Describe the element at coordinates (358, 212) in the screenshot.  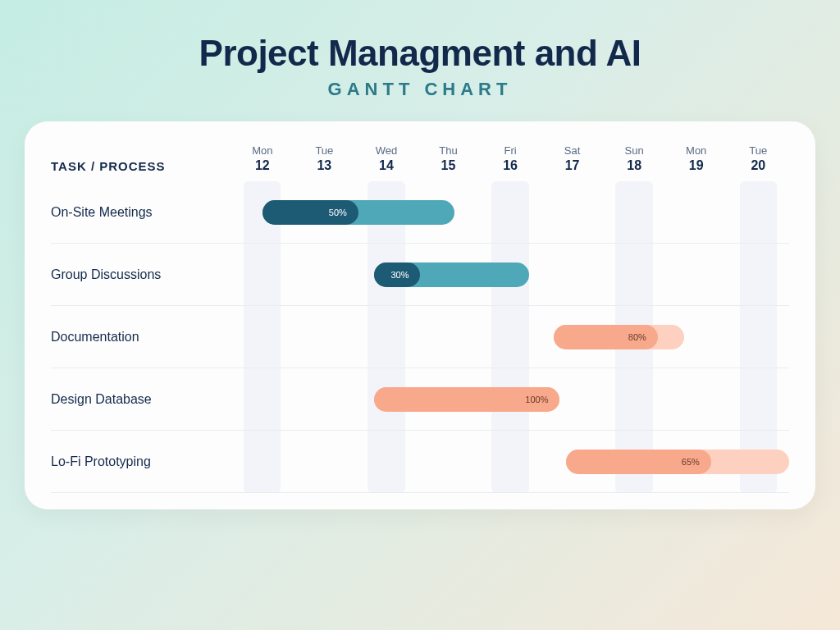
I see `gantt-bar: 50%` at that location.